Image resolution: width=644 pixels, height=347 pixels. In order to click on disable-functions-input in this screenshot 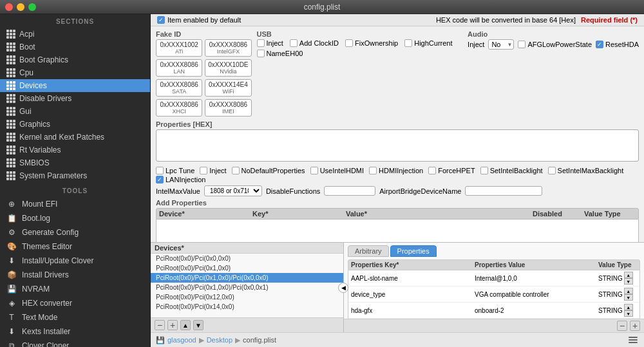, I will do `click(350, 191)`.